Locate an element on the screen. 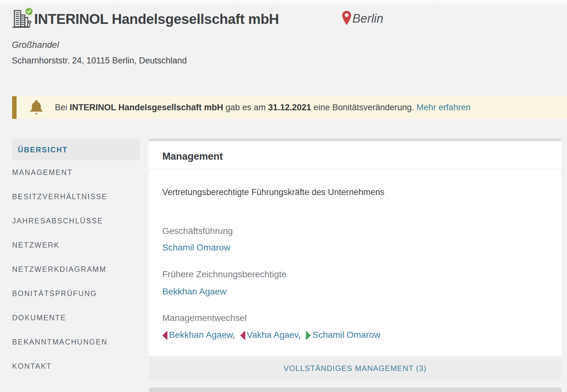 The width and height of the screenshot is (567, 392). company-location: Berlin is located at coordinates (363, 18).